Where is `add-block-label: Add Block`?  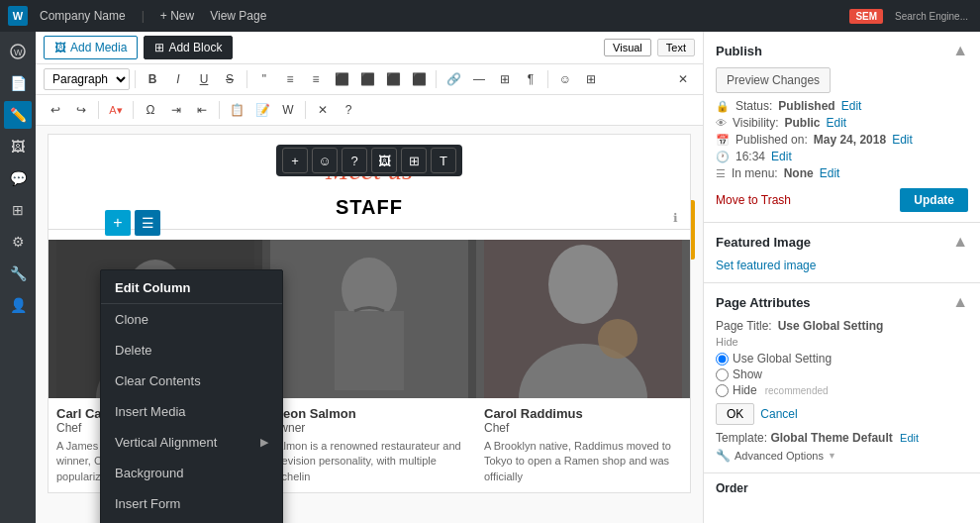 add-block-label: Add Block is located at coordinates (195, 48).